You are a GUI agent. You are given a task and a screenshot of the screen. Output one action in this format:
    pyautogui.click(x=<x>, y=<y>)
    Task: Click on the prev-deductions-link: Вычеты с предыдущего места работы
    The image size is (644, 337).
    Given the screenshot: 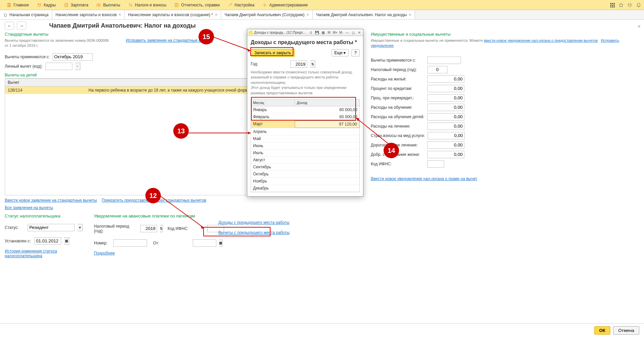 What is the action you would take?
    pyautogui.click(x=255, y=233)
    